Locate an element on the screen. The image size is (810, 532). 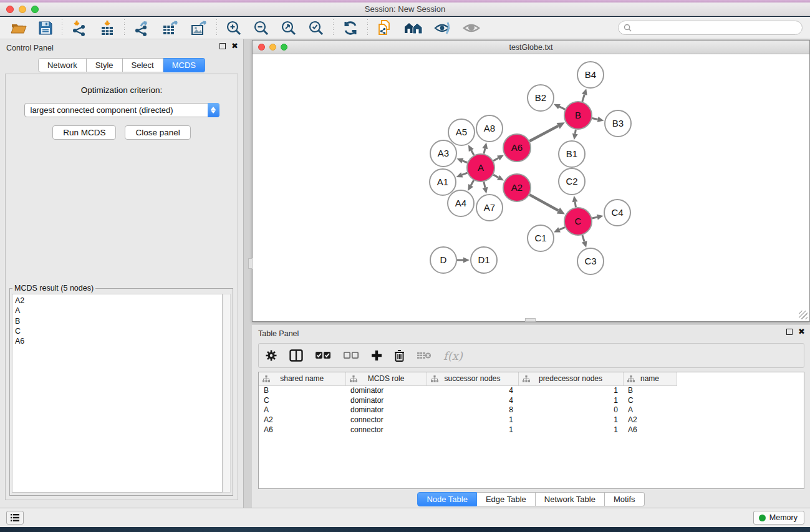
mcds-result-list: A2ABCA6 is located at coordinates (117, 393).